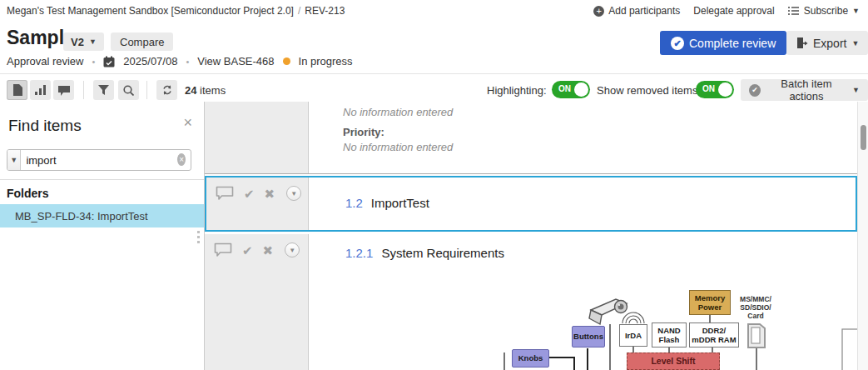 The height and width of the screenshot is (370, 868). I want to click on search-options-dropdown: ▼, so click(14, 160).